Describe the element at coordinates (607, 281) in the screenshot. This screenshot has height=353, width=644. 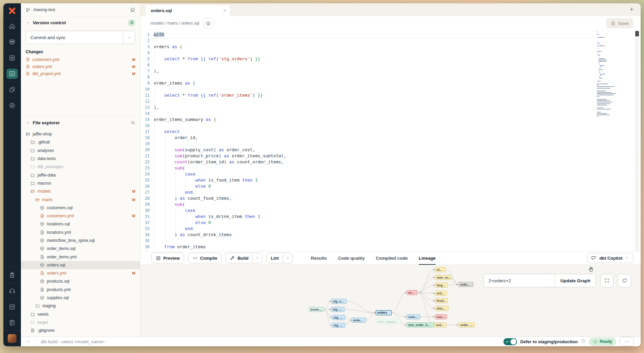
I see `fullscreen-button` at that location.